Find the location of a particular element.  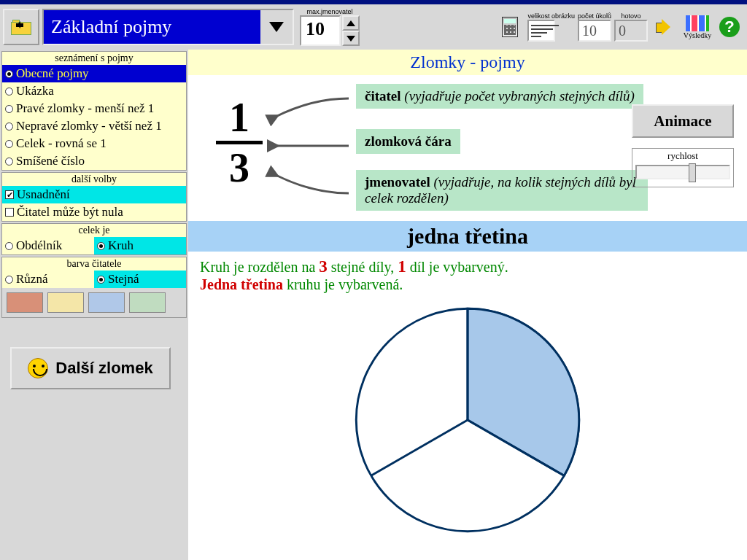

back-button is located at coordinates (21, 27).